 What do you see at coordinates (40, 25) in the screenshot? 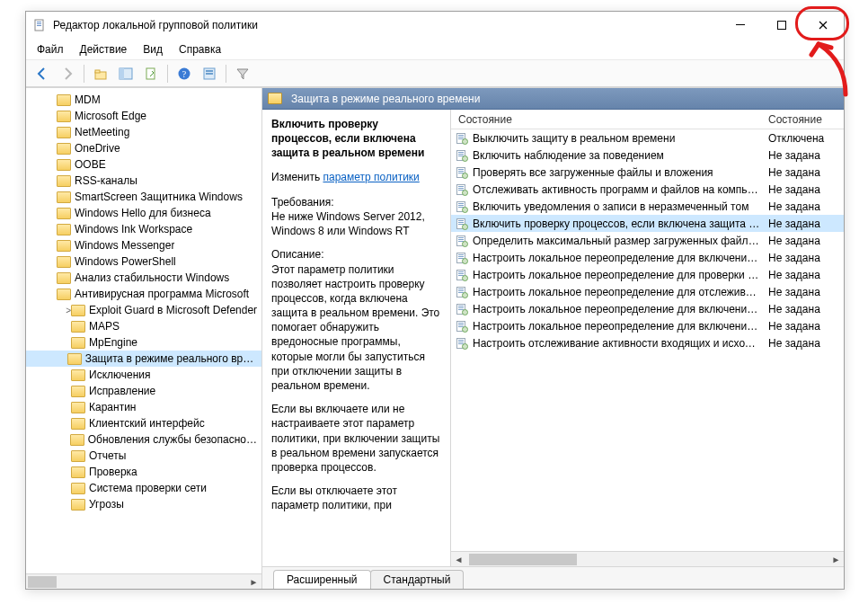
I see `app-icon` at bounding box center [40, 25].